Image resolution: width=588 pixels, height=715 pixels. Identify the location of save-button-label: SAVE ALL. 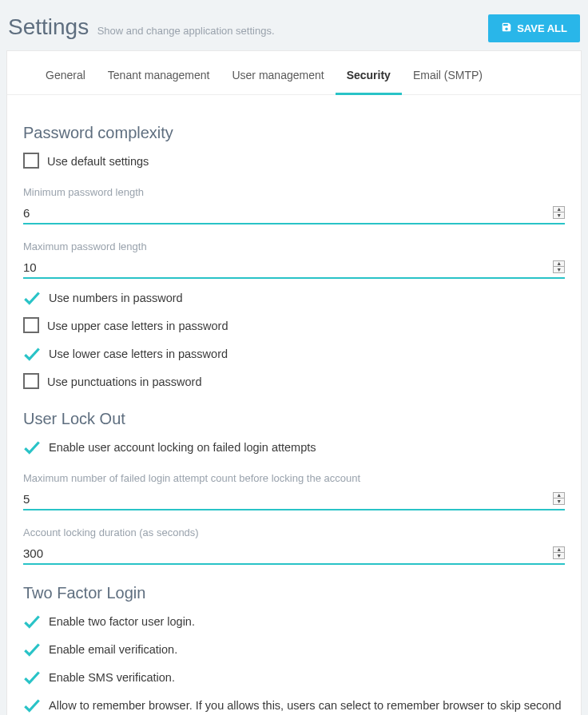
(542, 29).